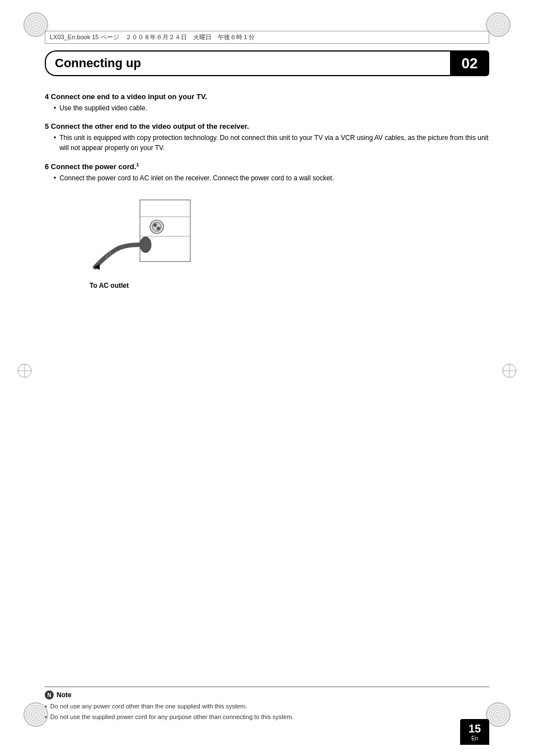 The width and height of the screenshot is (534, 756). What do you see at coordinates (470, 63) in the screenshot?
I see `chapter-number-box: 02` at bounding box center [470, 63].